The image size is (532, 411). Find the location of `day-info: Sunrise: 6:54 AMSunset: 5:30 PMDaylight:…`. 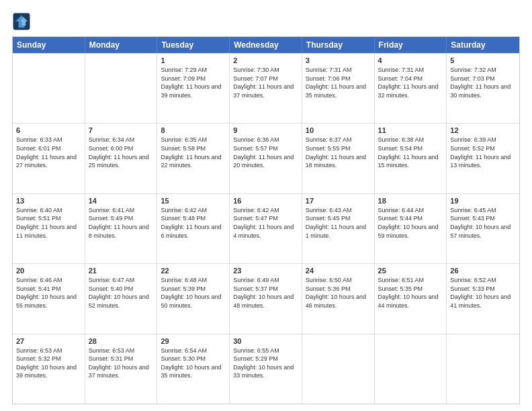

day-info: Sunrise: 6:54 AMSunset: 5:30 PMDaylight:… is located at coordinates (193, 363).